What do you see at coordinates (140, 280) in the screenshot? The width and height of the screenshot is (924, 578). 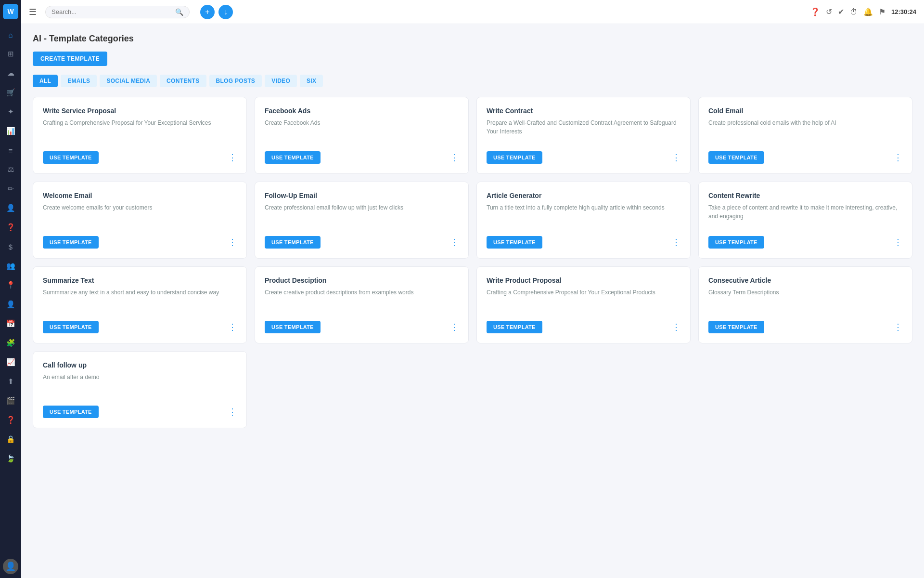 I see `card-title: Summarize Text` at bounding box center [140, 280].